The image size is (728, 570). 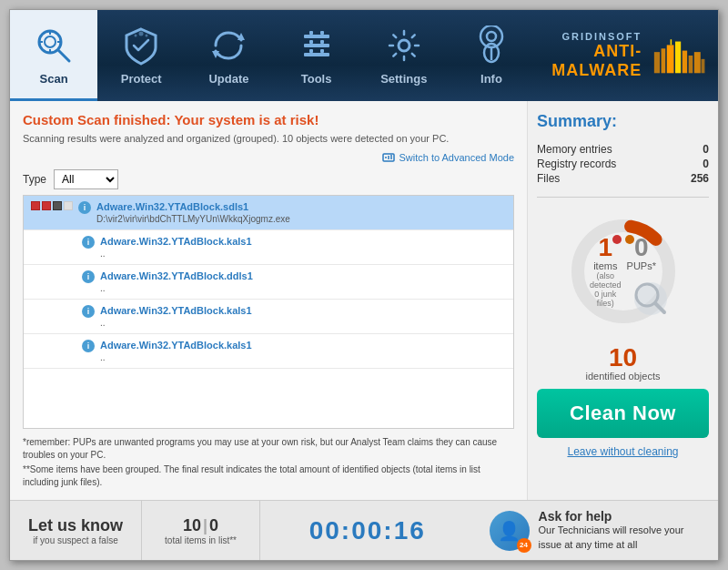 I want to click on footer-count1: 10, so click(x=192, y=526).